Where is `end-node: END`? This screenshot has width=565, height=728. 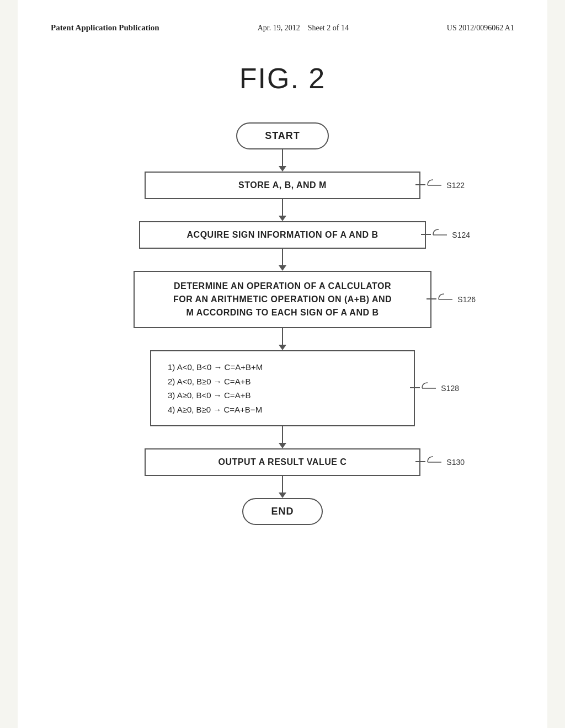 end-node: END is located at coordinates (282, 512).